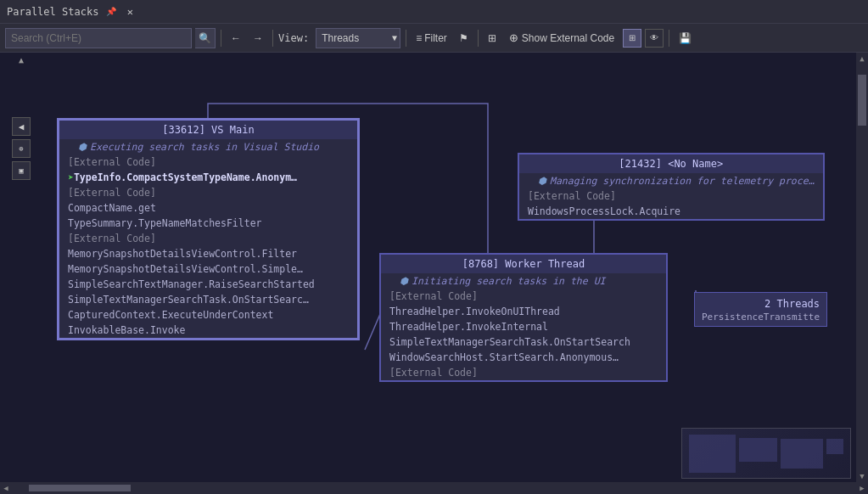  Describe the element at coordinates (209, 254) in the screenshot. I see `vs-main-row-7: MemorySnapshotDetailsViewControl.Filter` at that location.